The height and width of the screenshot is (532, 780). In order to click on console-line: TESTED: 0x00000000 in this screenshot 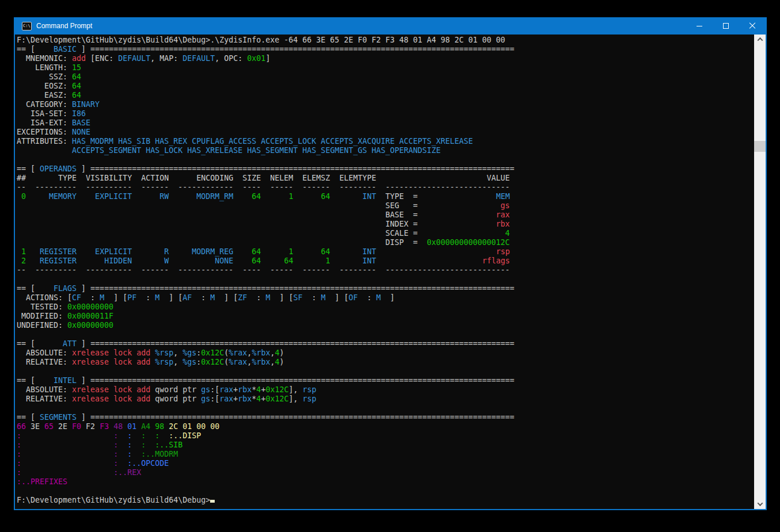, I will do `click(386, 307)`.